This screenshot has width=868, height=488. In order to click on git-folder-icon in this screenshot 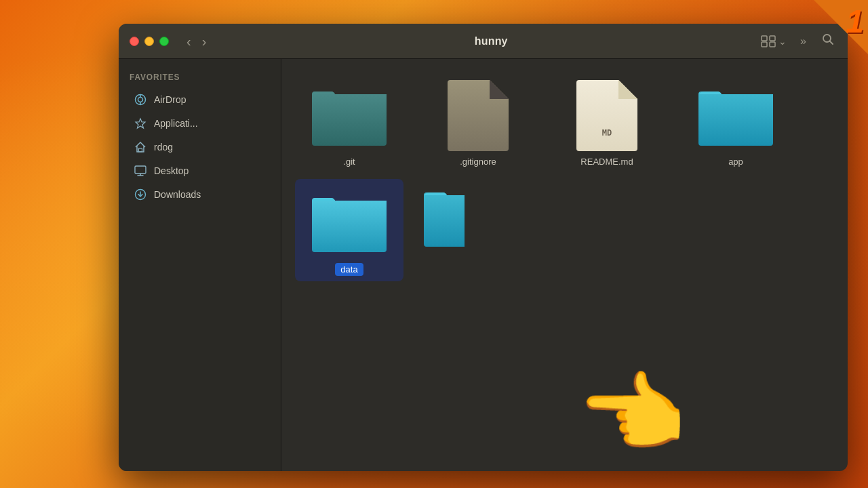, I will do `click(349, 115)`.